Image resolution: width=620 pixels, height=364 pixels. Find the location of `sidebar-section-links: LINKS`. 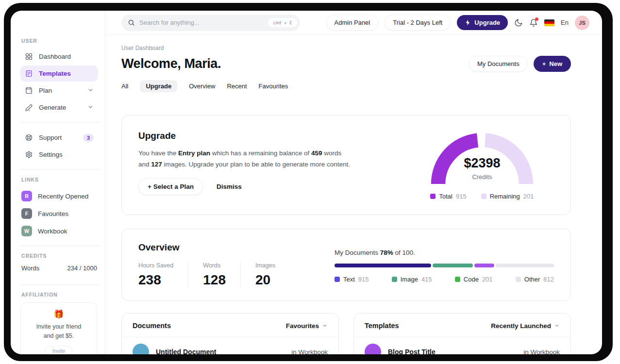

sidebar-section-links: LINKS is located at coordinates (60, 180).